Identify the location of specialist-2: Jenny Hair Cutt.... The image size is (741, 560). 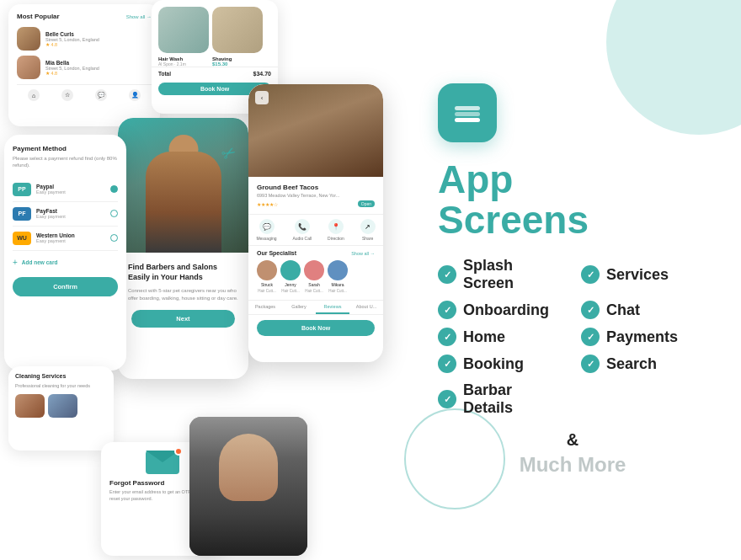
(291, 276).